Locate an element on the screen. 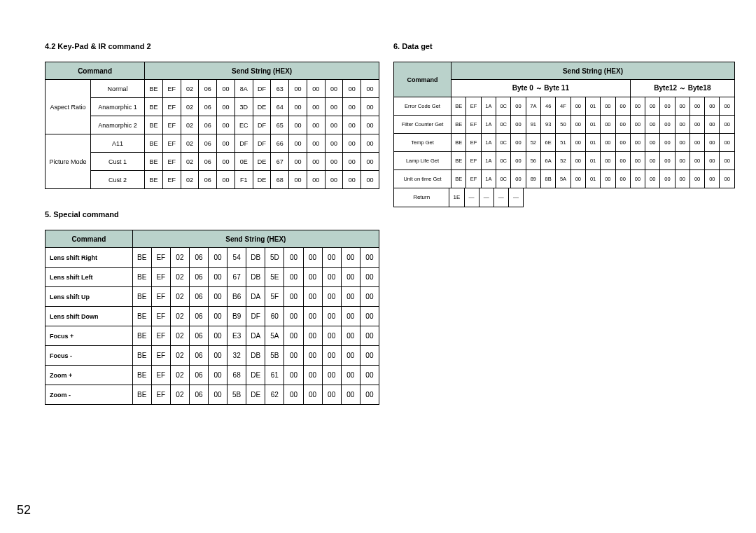 The image size is (756, 533). command-cell: Zoom - is located at coordinates (90, 395).